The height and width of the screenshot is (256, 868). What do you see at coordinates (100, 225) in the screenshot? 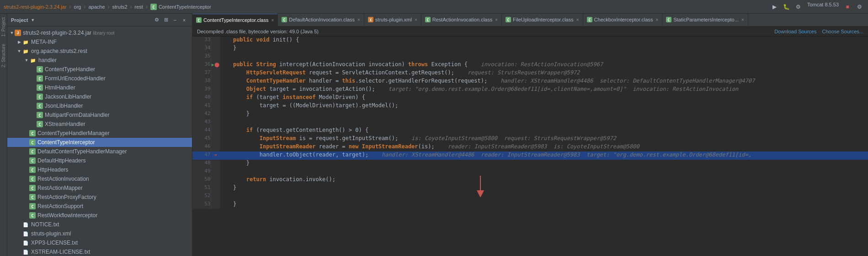
I see `sidebar-item-NOTICE.txt: 📄 NOTICE.txt` at bounding box center [100, 225].